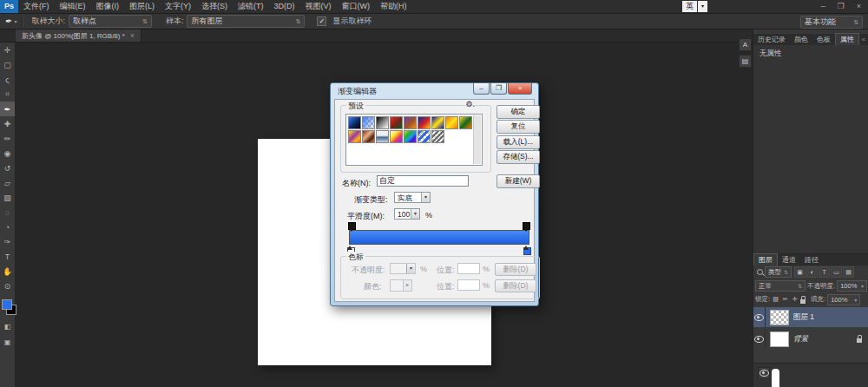 The width and height of the screenshot is (868, 387). I want to click on tab-0: 历史记录, so click(772, 40).